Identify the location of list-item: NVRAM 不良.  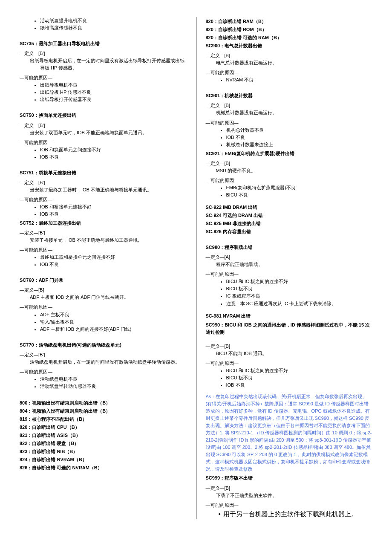
(300, 80).